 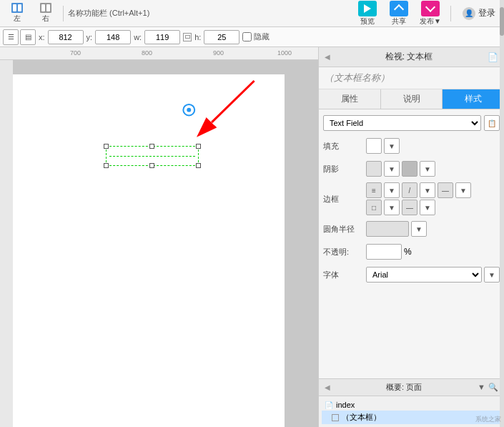 I want to click on login-button: 👤 登录, so click(x=479, y=14).